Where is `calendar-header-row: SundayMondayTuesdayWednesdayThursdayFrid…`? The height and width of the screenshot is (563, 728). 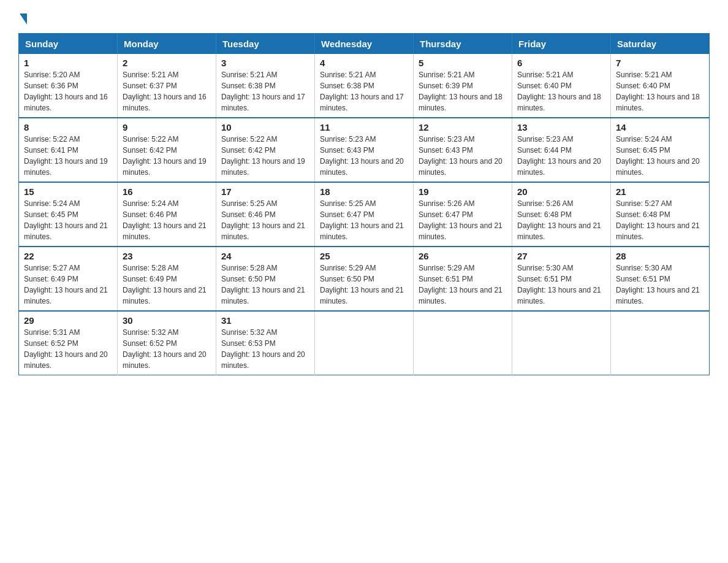 calendar-header-row: SundayMondayTuesdayWednesdayThursdayFrid… is located at coordinates (364, 44).